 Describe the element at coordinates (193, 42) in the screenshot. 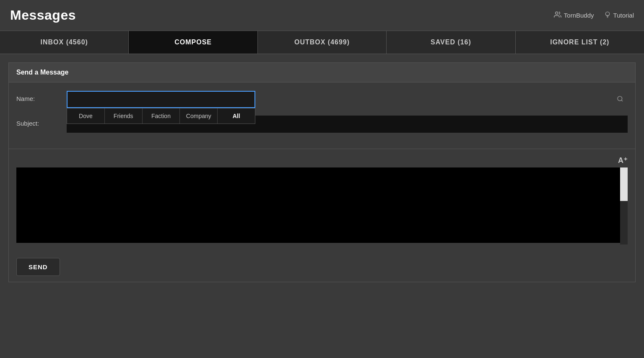

I see `tab-compose: COMPOSE` at that location.